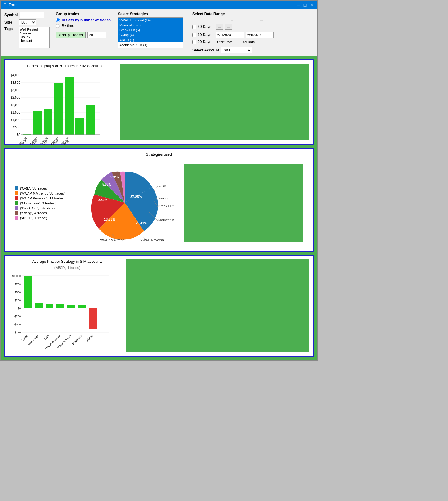 The width and height of the screenshot is (448, 501). I want to click on bar3-orb, so click(50, 306).